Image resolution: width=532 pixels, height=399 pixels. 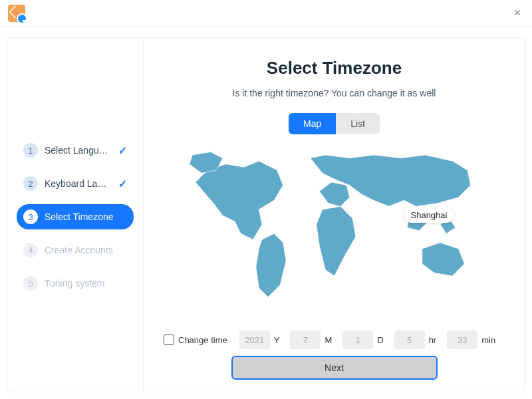 What do you see at coordinates (31, 283) in the screenshot?
I see `step-number: 5` at bounding box center [31, 283].